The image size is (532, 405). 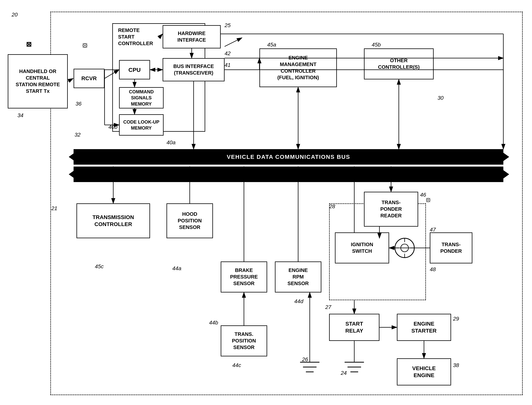 I want to click on ref-41: 41, so click(x=227, y=65).